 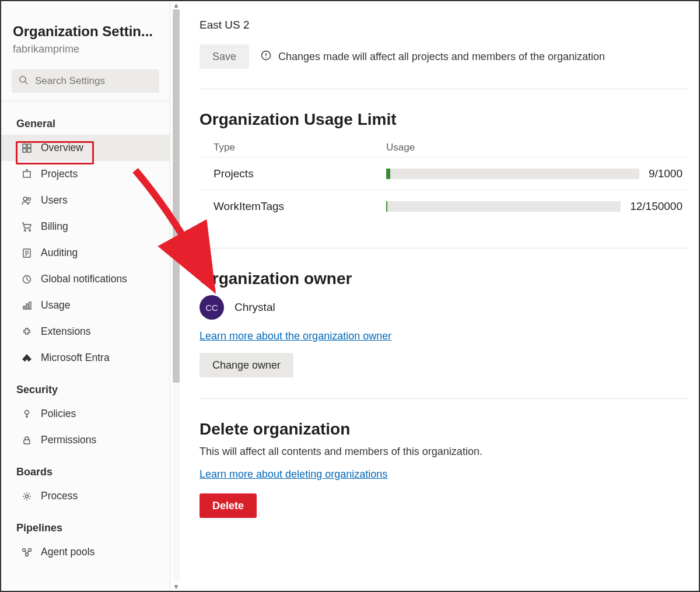 What do you see at coordinates (85, 496) in the screenshot?
I see `sidebar-item-process: Process` at bounding box center [85, 496].